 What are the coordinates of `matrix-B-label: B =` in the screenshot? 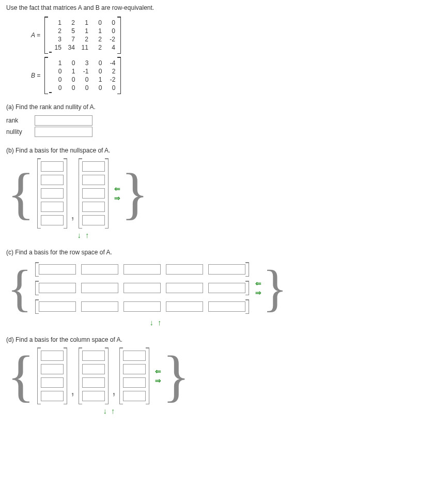 It's located at (36, 75).